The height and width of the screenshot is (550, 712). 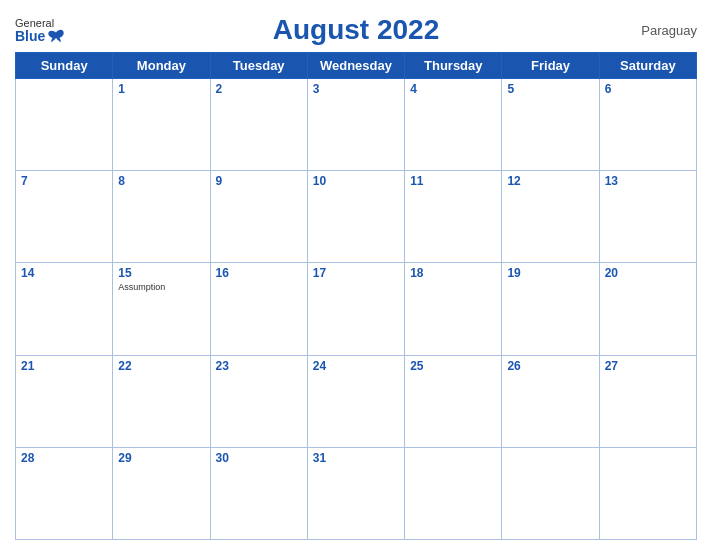 I want to click on day-number: 17, so click(x=356, y=273).